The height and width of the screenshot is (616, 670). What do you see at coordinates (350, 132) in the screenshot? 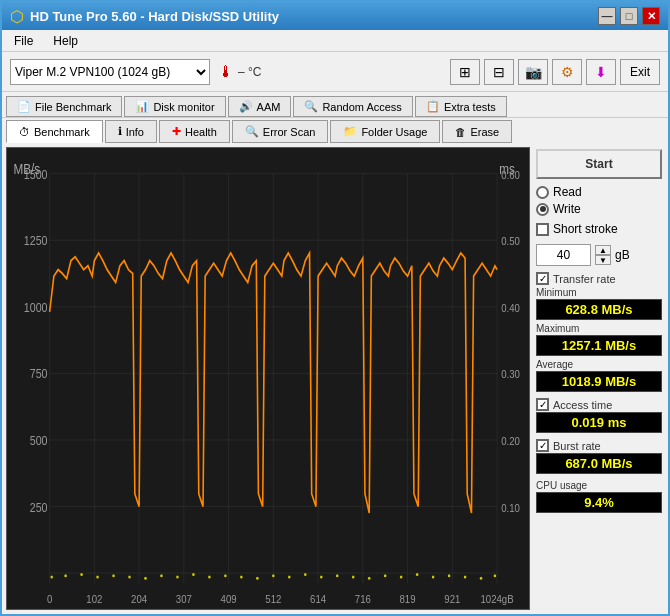
I see `folder-usage-icon: 📁` at bounding box center [350, 132].